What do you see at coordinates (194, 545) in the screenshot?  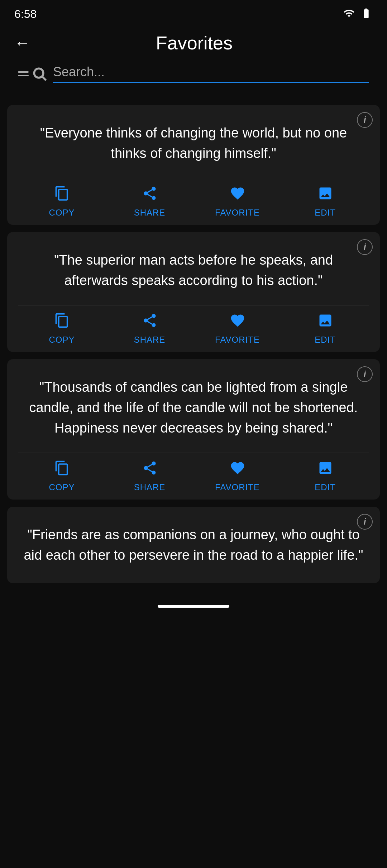 I see `quote-card-4: i "Friends are as companions on a journe…` at bounding box center [194, 545].